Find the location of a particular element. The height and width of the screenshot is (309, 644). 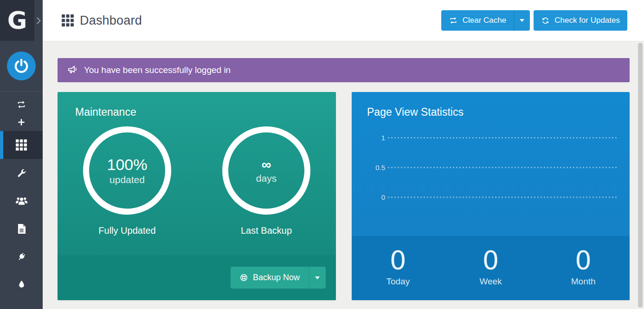

stat-week: 0 Week is located at coordinates (491, 274).